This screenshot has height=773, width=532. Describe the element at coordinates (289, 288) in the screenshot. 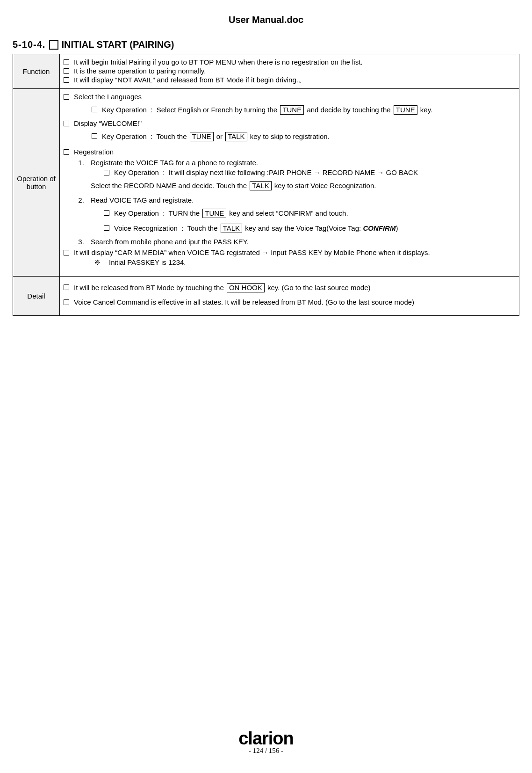

I see `list-item: It will be released from BT Mode by touc…` at that location.